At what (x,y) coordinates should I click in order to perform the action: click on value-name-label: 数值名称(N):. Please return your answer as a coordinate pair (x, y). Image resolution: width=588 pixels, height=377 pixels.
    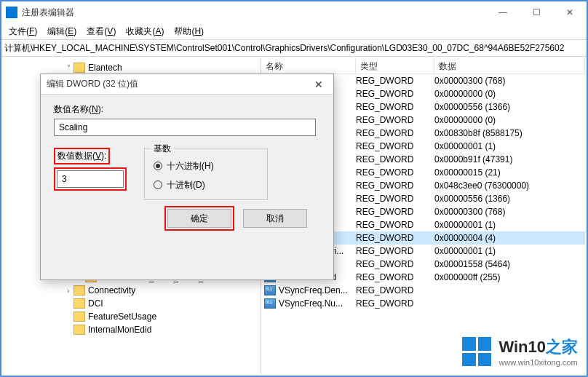
    Looking at the image, I should click on (187, 109).